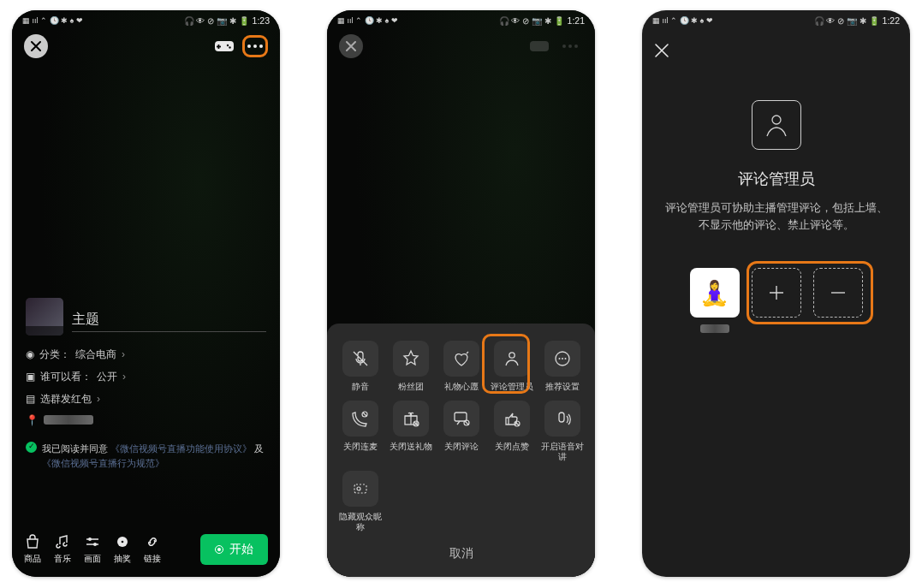  Describe the element at coordinates (562, 431) in the screenshot. I see `sheet-voice-intercom: 开启语音对讲` at that location.